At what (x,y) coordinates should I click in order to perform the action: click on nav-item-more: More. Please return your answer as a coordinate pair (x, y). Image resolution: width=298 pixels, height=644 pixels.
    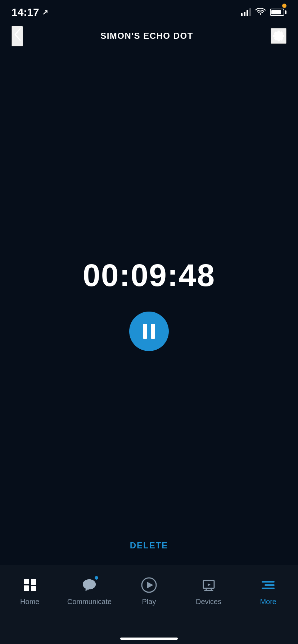
    Looking at the image, I should click on (268, 591).